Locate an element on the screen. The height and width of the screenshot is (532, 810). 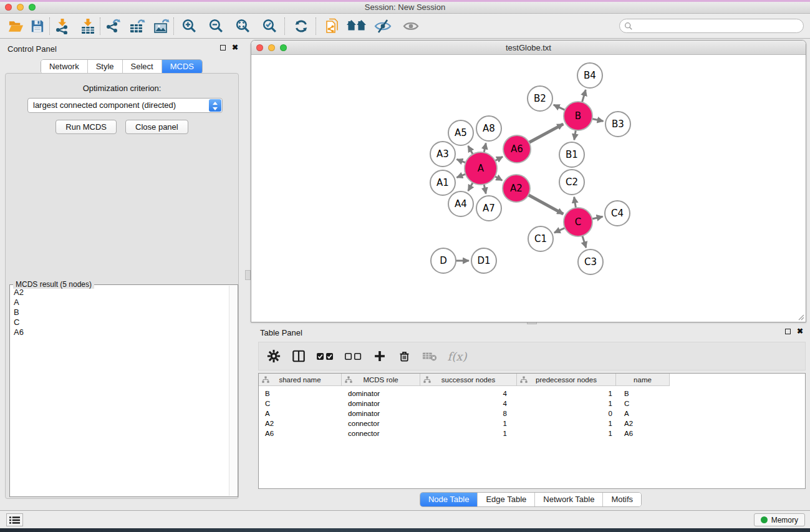
graph-node-A6: A6 is located at coordinates (517, 149).